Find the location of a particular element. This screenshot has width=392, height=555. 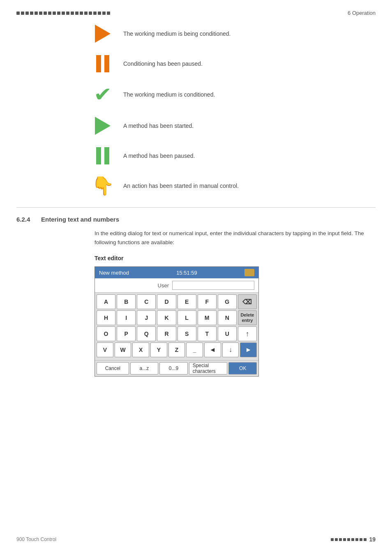

key-V: V is located at coordinates (105, 350).